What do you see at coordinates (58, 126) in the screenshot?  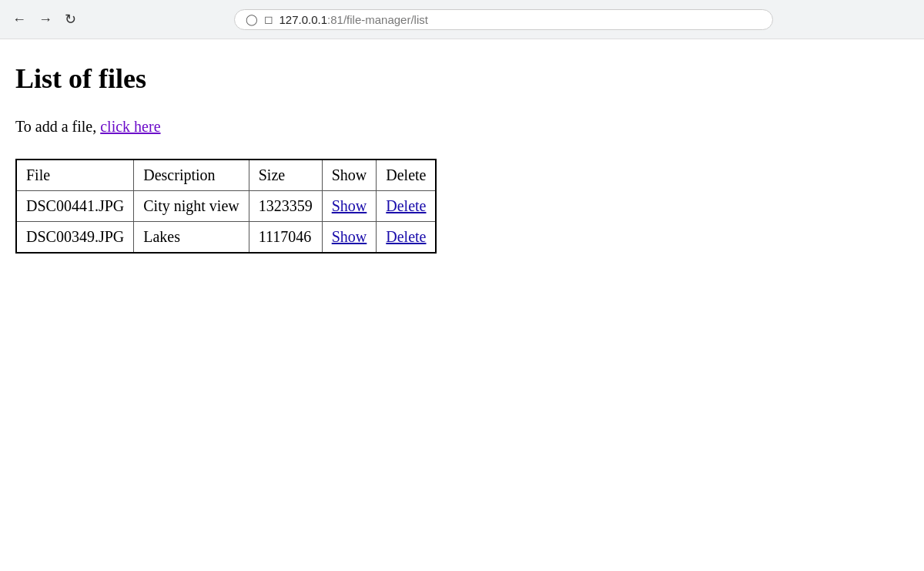 I see `add-file-prefix: To add a file,` at bounding box center [58, 126].